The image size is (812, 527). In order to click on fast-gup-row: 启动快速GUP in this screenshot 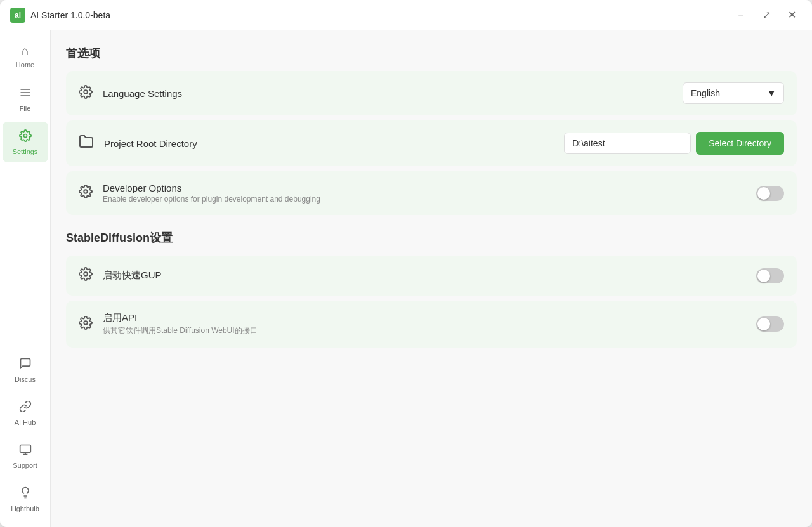, I will do `click(431, 275)`.